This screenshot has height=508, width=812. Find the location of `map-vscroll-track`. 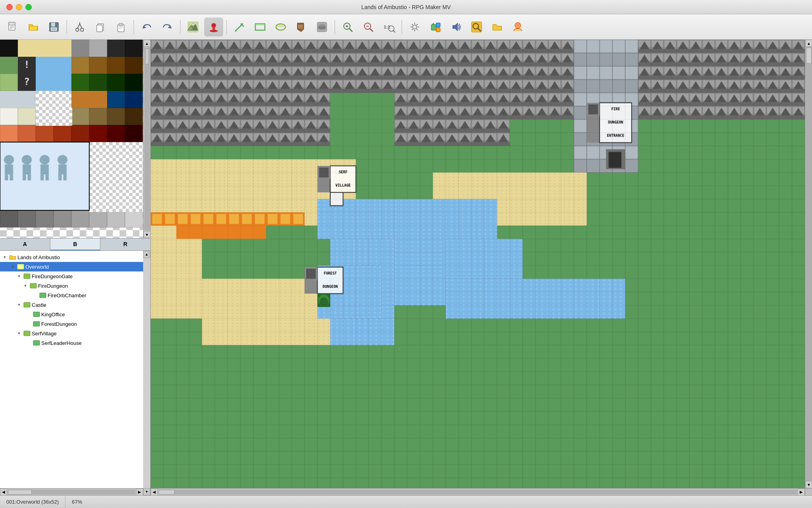

map-vscroll-track is located at coordinates (809, 264).